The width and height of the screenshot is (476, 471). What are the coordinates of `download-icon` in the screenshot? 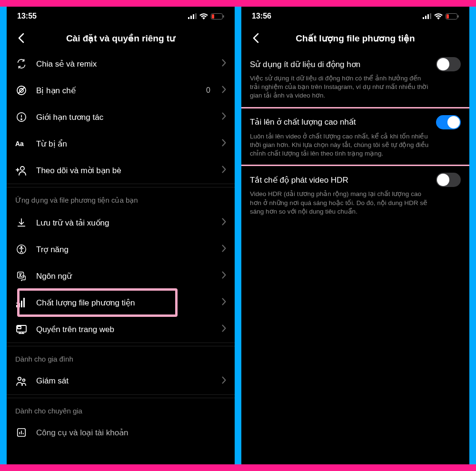 It's located at (21, 223).